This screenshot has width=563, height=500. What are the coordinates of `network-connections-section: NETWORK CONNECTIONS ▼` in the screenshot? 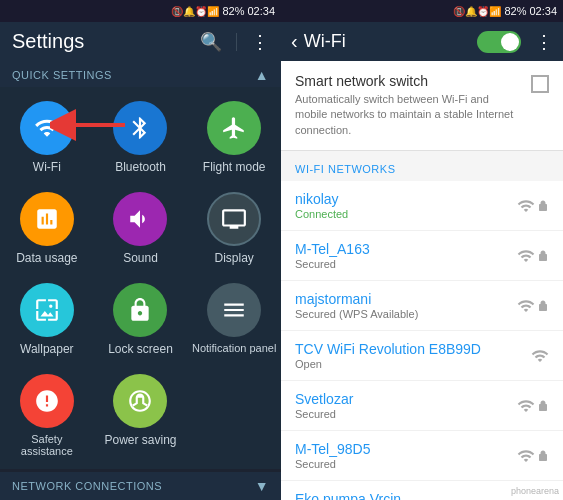 It's located at (140, 486).